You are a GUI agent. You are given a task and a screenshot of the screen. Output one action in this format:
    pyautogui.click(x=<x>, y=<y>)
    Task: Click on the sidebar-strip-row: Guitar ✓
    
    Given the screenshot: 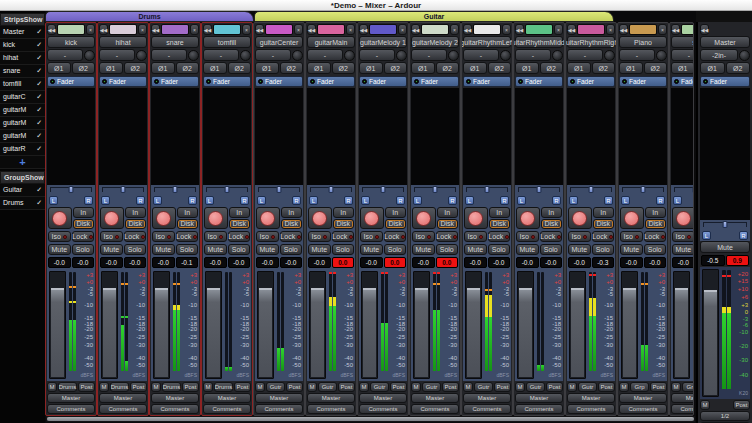 What is the action you would take?
    pyautogui.click(x=22, y=190)
    